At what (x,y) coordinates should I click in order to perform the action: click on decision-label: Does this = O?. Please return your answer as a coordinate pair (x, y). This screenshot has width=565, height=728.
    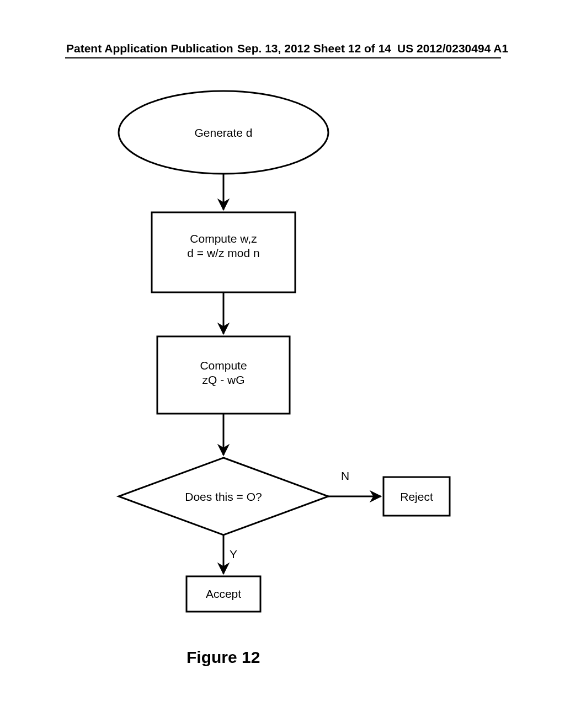
    Looking at the image, I should click on (223, 497).